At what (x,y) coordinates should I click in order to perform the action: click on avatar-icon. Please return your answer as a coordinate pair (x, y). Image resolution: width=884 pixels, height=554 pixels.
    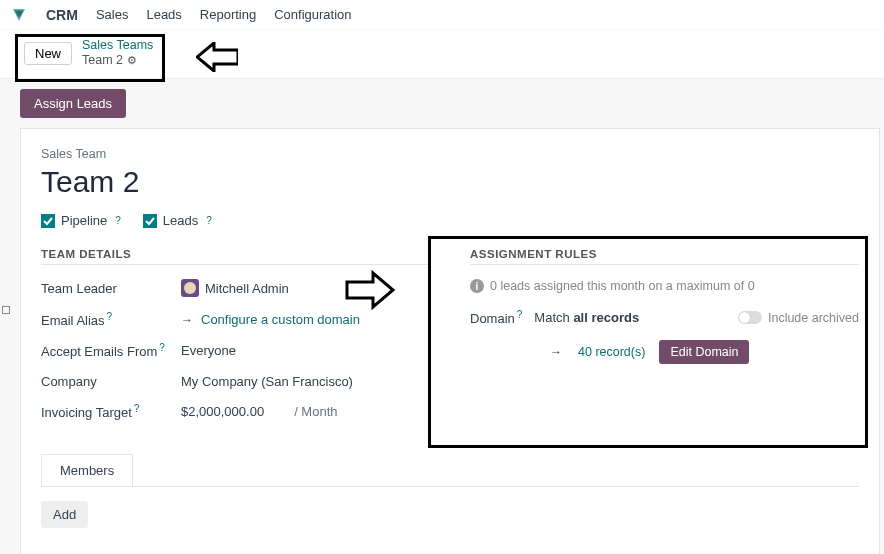
    Looking at the image, I should click on (190, 288).